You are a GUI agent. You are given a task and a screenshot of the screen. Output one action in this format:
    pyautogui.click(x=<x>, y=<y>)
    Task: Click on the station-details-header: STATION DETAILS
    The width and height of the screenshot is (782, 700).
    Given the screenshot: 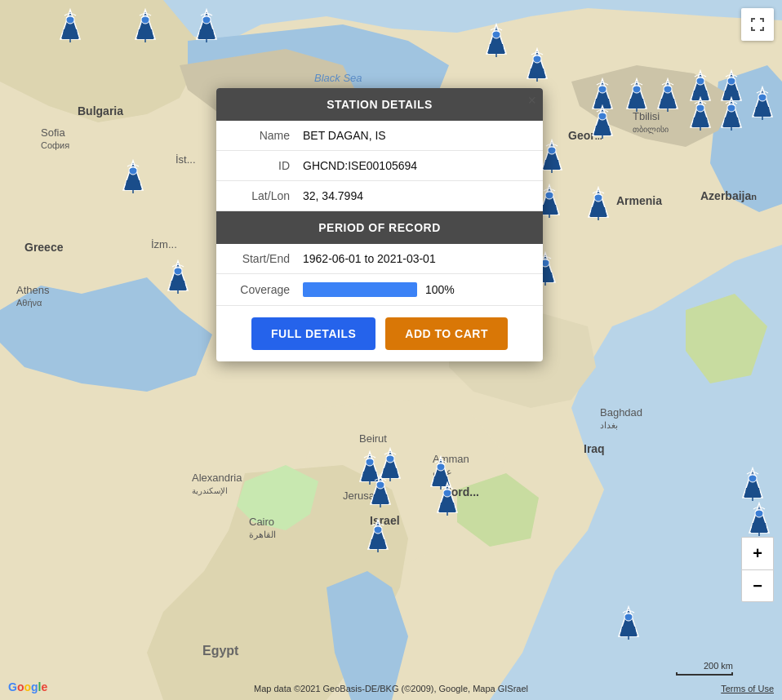 What is the action you would take?
    pyautogui.click(x=380, y=104)
    